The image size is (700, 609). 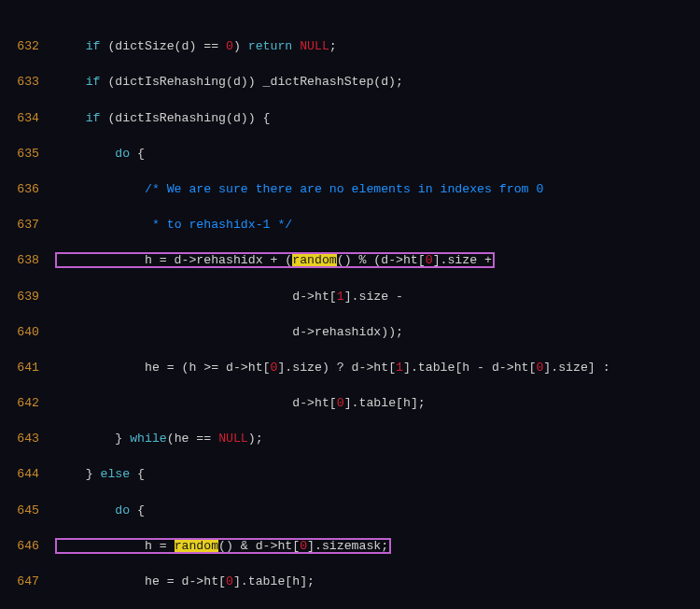 I want to click on line-number: 634, so click(x=28, y=118).